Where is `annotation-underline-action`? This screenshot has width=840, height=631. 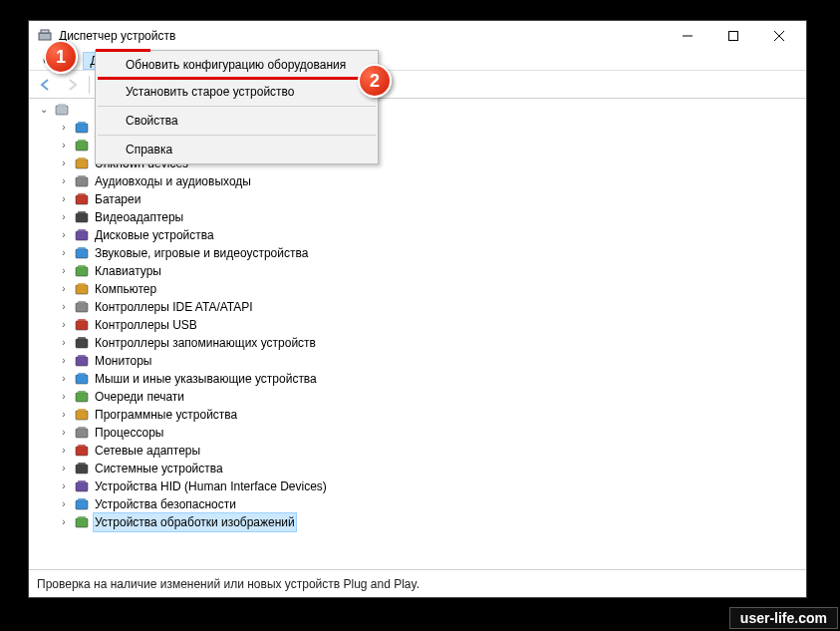 annotation-underline-action is located at coordinates (124, 50).